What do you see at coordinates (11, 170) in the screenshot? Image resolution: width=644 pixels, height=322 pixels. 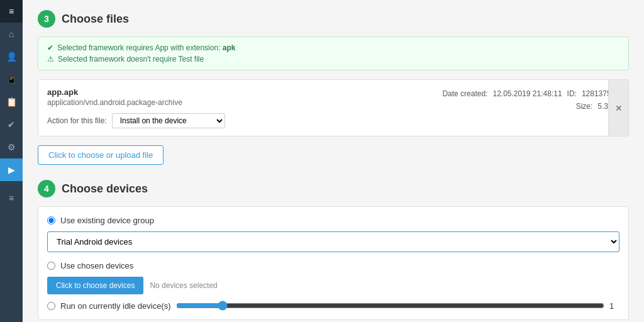 I see `sidebar-item-deploy: ▶` at bounding box center [11, 170].